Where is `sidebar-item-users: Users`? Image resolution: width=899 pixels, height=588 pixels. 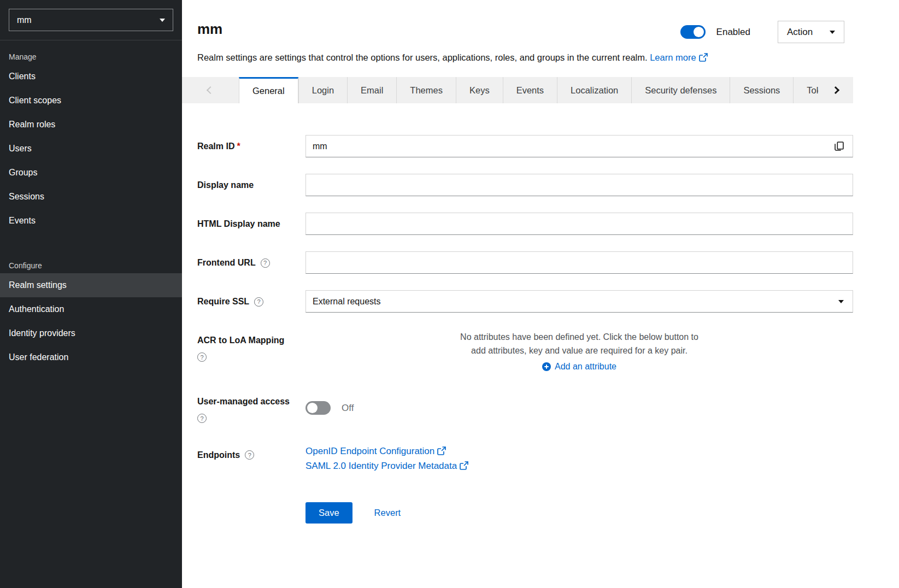 sidebar-item-users: Users is located at coordinates (91, 149).